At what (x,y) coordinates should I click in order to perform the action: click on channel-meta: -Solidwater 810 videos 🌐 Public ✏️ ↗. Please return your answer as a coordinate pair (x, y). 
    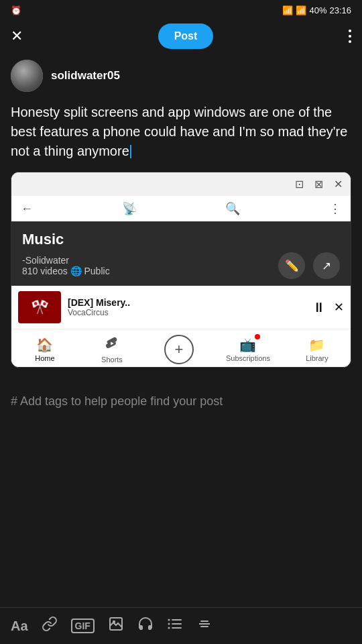
    Looking at the image, I should click on (181, 266).